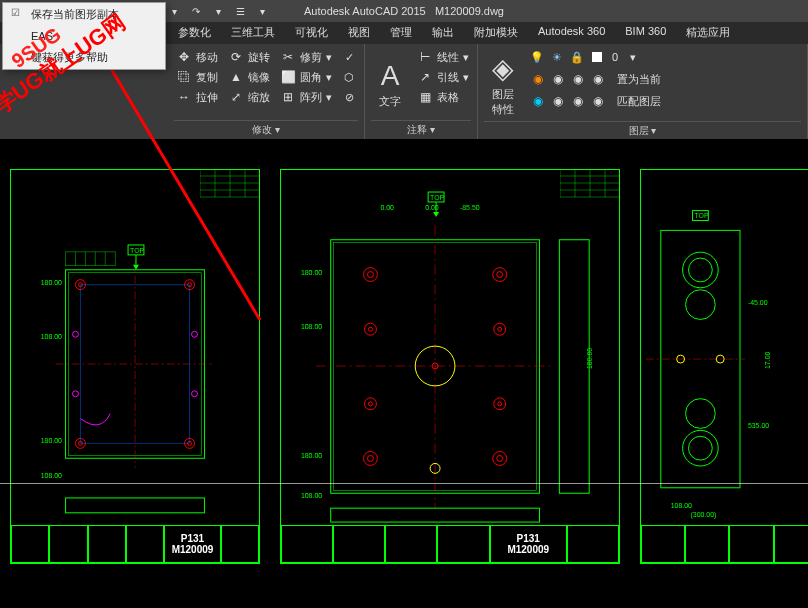  What do you see at coordinates (249, 97) in the screenshot?
I see `scale-button: ⤢缩放` at bounding box center [249, 97].